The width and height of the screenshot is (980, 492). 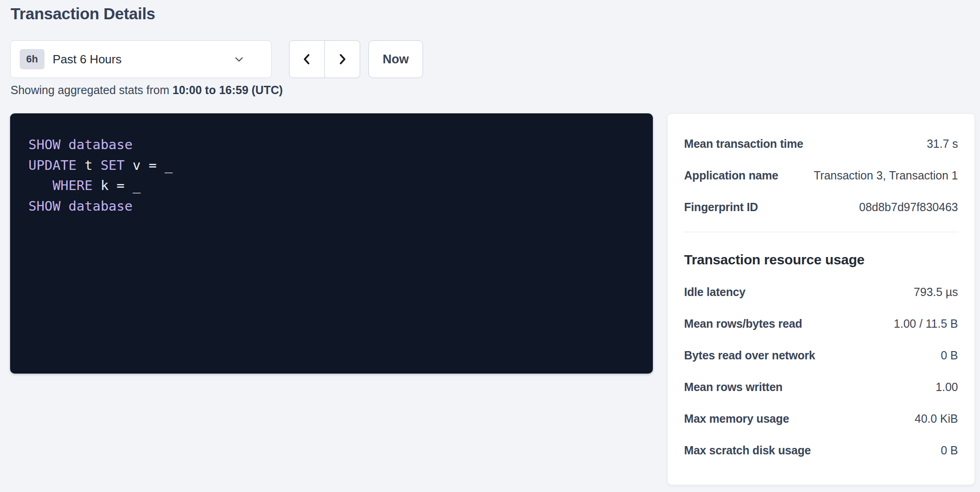 I want to click on detail-value: 31.7 s, so click(x=942, y=144).